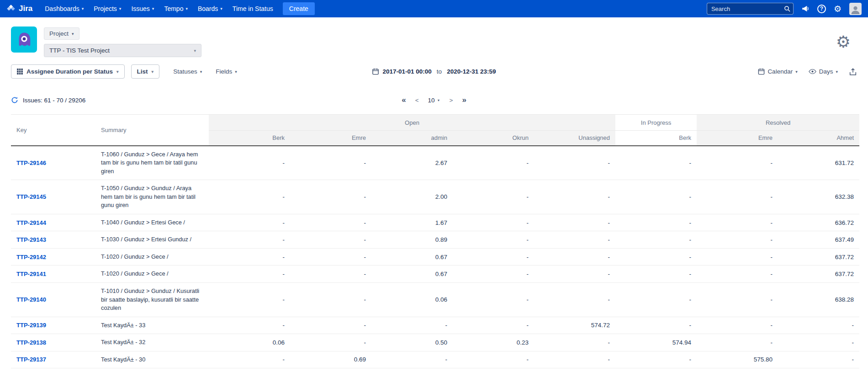 The height and width of the screenshot is (372, 868). What do you see at coordinates (853, 72) in the screenshot?
I see `export-icon` at bounding box center [853, 72].